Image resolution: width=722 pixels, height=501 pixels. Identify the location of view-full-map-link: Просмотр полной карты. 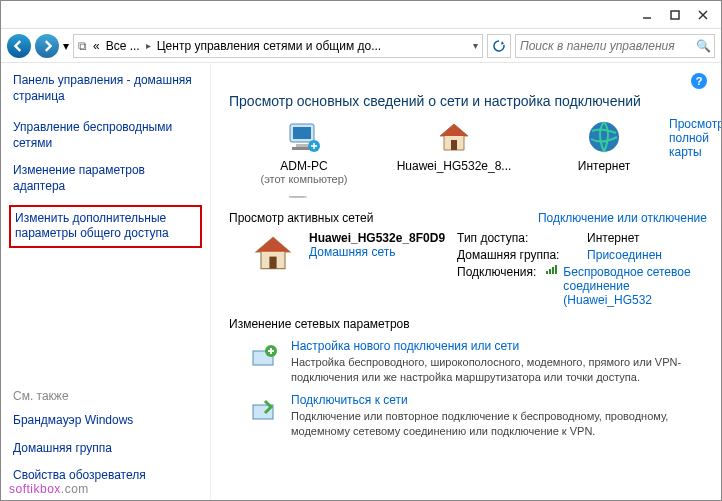
(695, 138).